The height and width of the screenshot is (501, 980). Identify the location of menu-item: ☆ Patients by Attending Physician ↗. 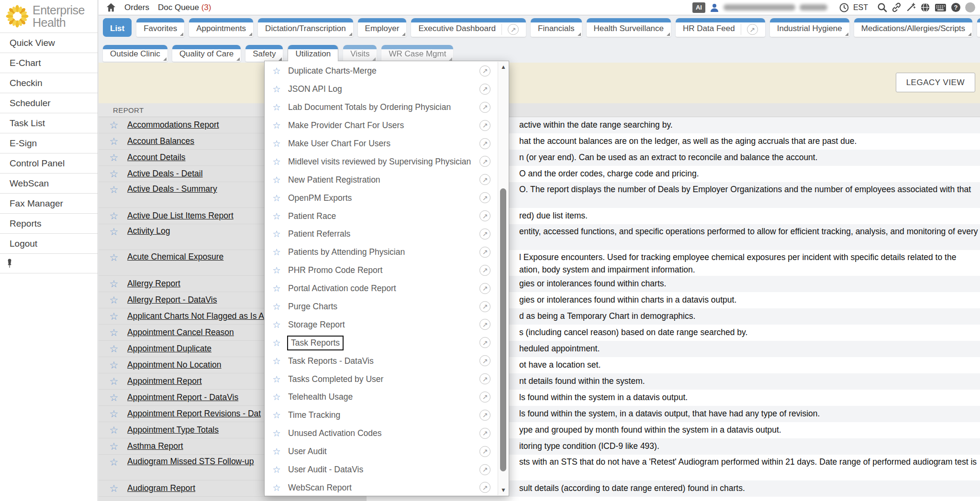
(381, 252).